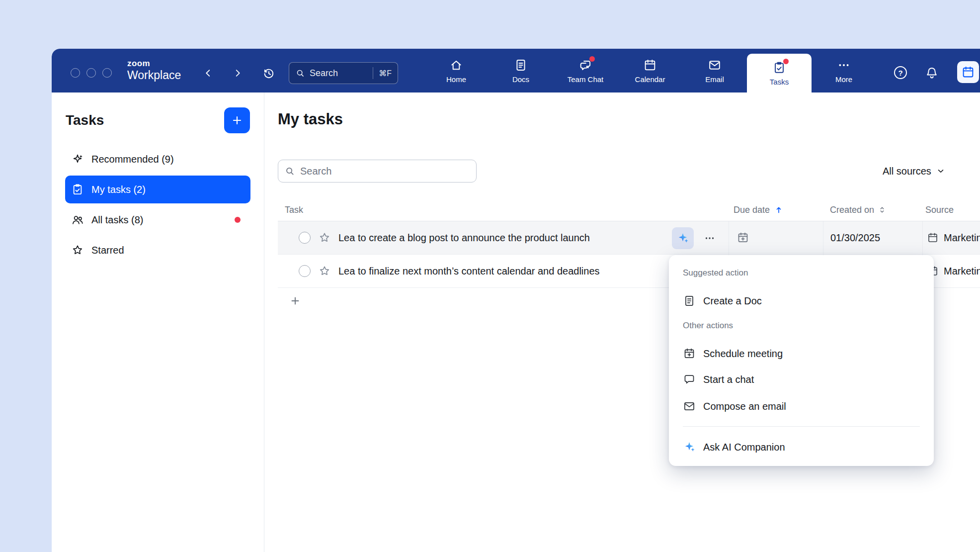 The width and height of the screenshot is (980, 552). What do you see at coordinates (154, 75) in the screenshot?
I see `logo-workplace-text: Workplace` at bounding box center [154, 75].